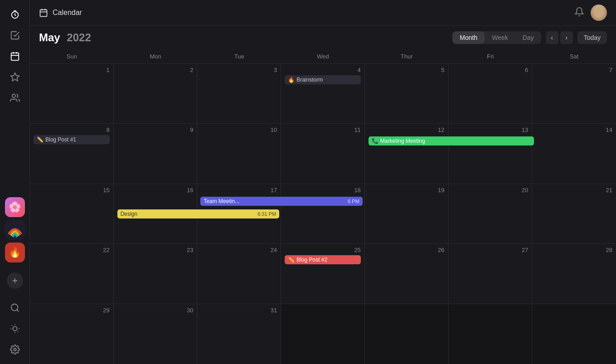  I want to click on cell-may-1: 1, so click(72, 93).